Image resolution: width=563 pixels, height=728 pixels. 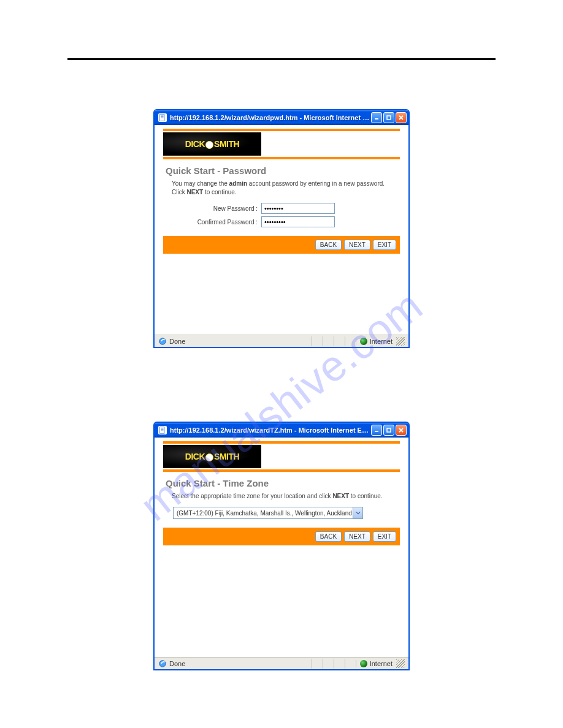 I want to click on new-password-input, so click(x=298, y=208).